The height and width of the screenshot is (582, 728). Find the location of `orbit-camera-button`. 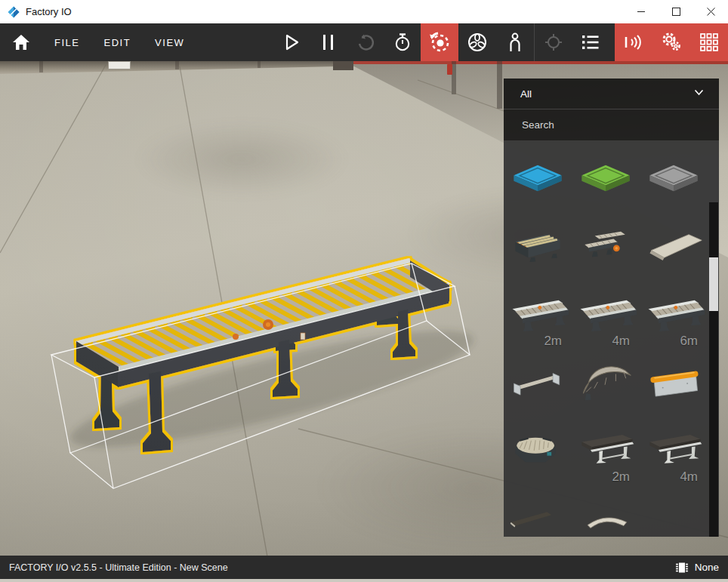

orbit-camera-button is located at coordinates (440, 42).